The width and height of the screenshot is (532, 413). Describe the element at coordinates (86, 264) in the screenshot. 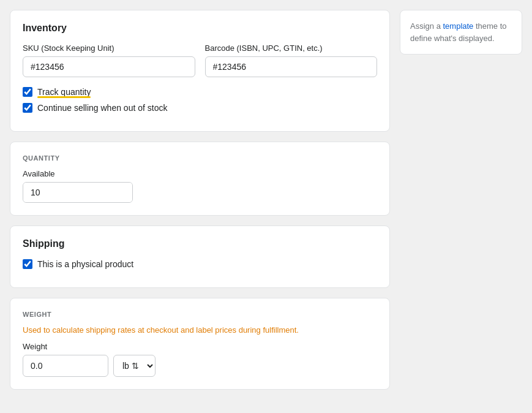

I see `physical-product-label: This is a physical product` at that location.